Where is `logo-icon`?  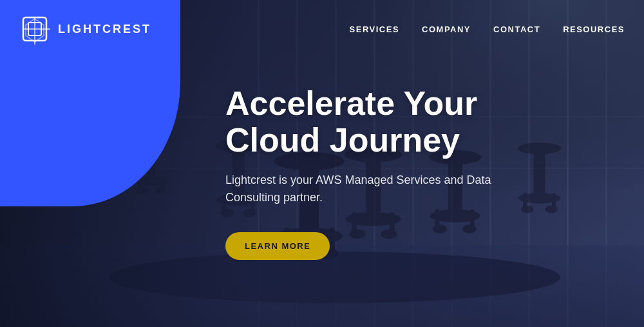
logo-icon is located at coordinates (35, 29).